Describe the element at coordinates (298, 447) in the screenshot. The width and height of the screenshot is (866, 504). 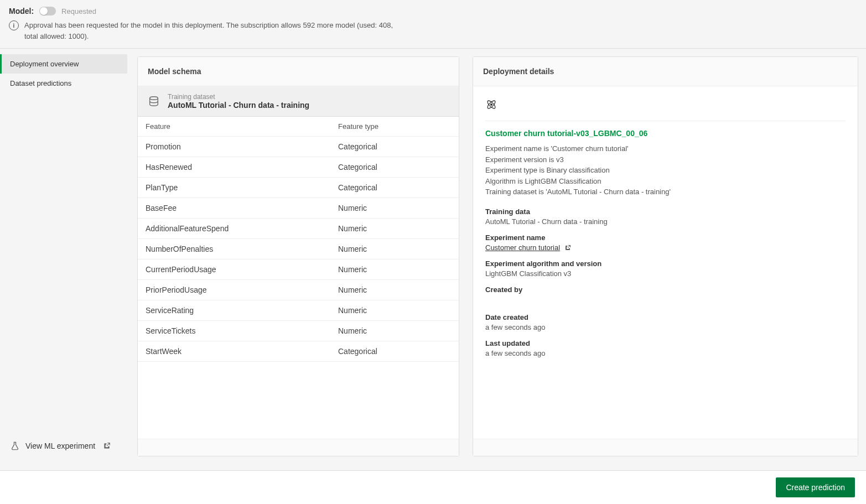
I see `schema-panel-footer` at that location.